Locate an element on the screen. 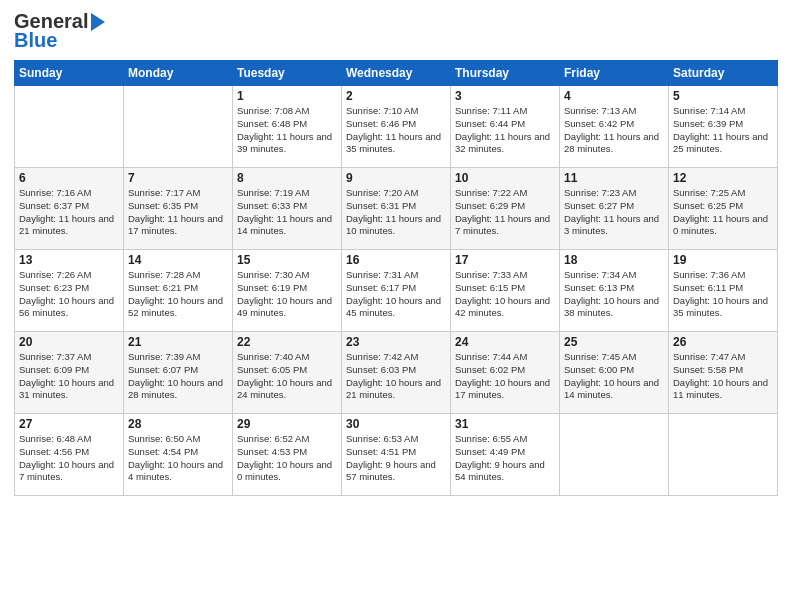 Image resolution: width=792 pixels, height=612 pixels. day-number: 8 is located at coordinates (287, 178).